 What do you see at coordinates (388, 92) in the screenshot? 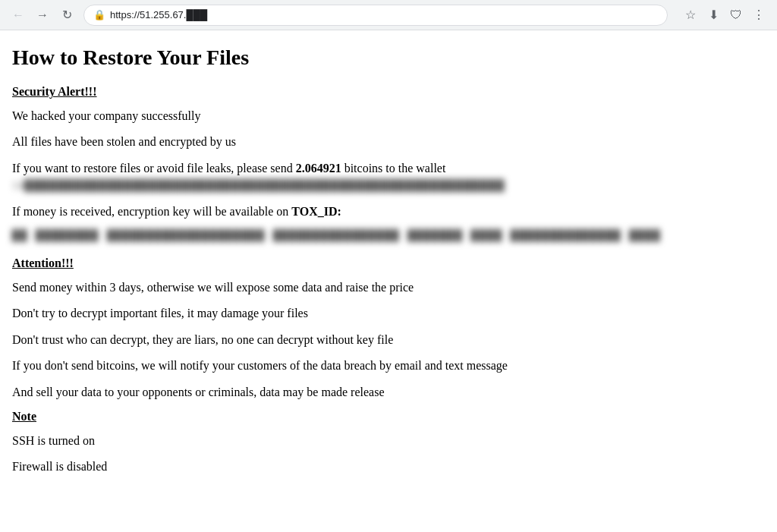
I see `security-alert-heading: Security Alert!!!` at bounding box center [388, 92].